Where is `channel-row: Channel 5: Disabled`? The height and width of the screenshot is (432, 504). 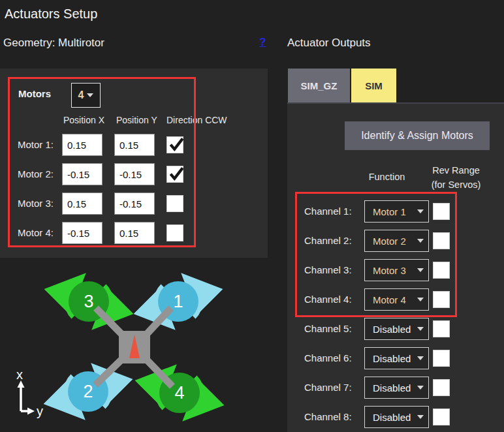
channel-row: Channel 5: Disabled is located at coordinates (396, 329).